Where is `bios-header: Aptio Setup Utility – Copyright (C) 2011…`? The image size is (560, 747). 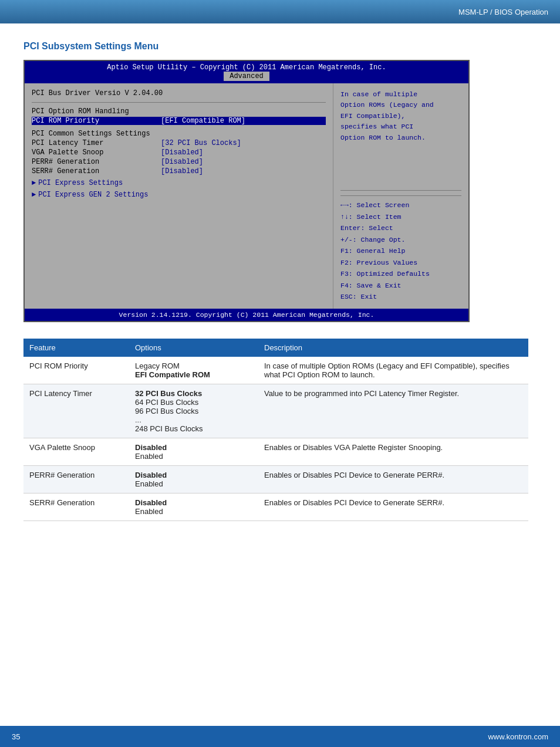
bios-header: Aptio Setup Utility – Copyright (C) 2011… is located at coordinates (247, 72).